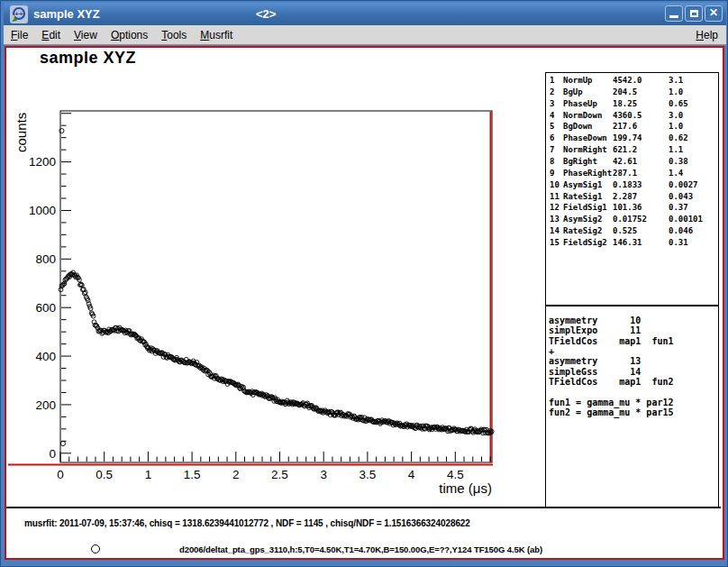 The height and width of the screenshot is (567, 728). I want to click on menu-item-help: Help, so click(706, 35).